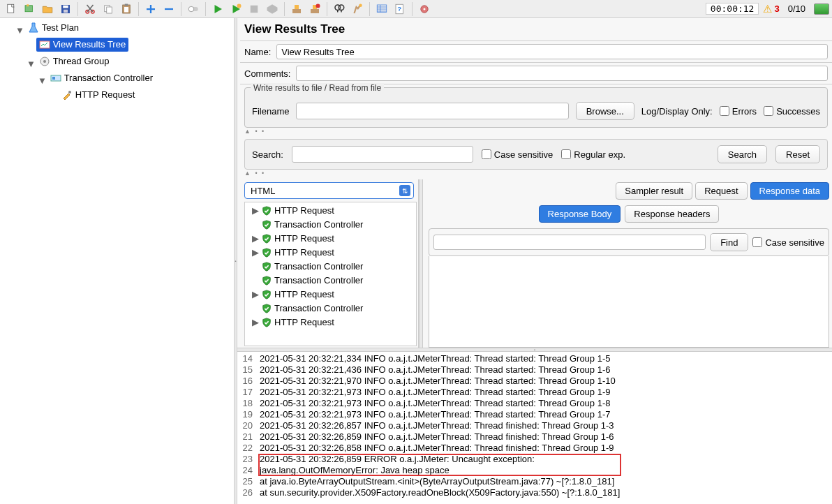 This screenshot has height=504, width=832. I want to click on errors-checkbox: Errors, so click(738, 112).